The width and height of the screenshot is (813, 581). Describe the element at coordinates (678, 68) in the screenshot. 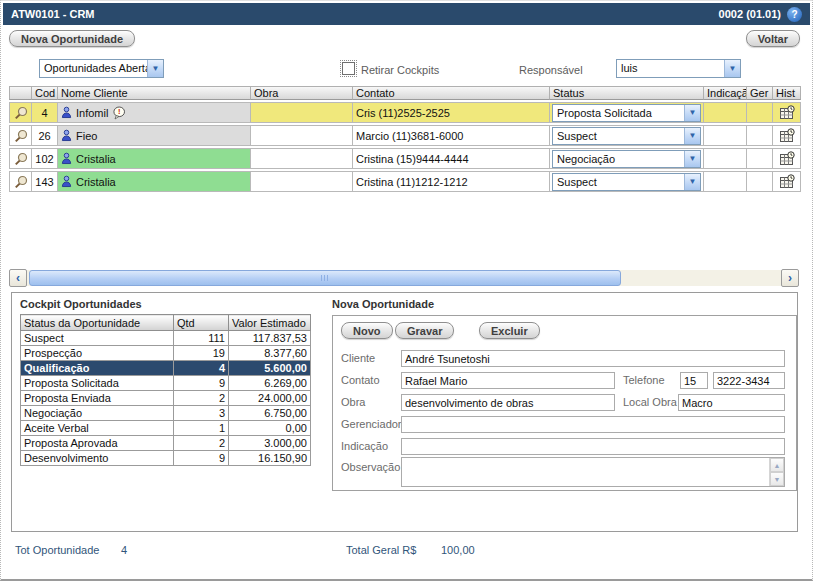

I see `responsavel-select: luis ▼` at that location.